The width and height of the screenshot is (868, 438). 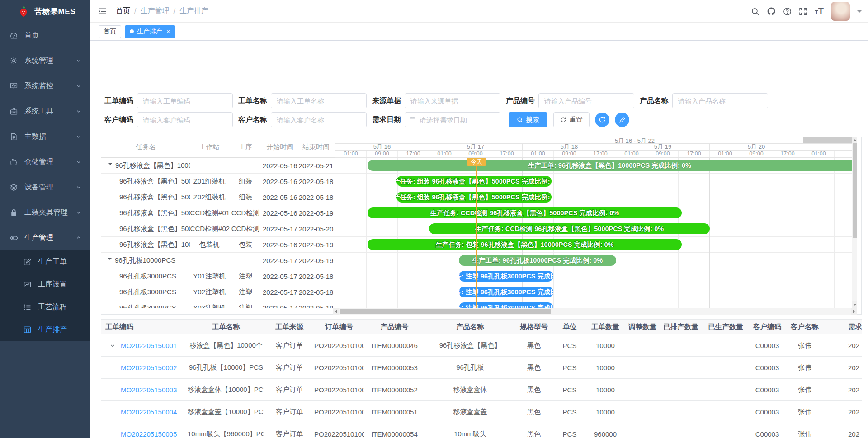 What do you see at coordinates (840, 11) in the screenshot?
I see `avatar` at bounding box center [840, 11].